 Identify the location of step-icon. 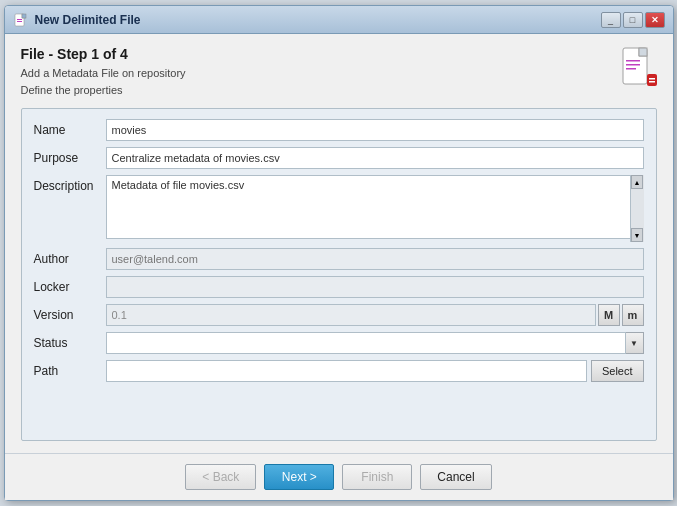
(639, 66).